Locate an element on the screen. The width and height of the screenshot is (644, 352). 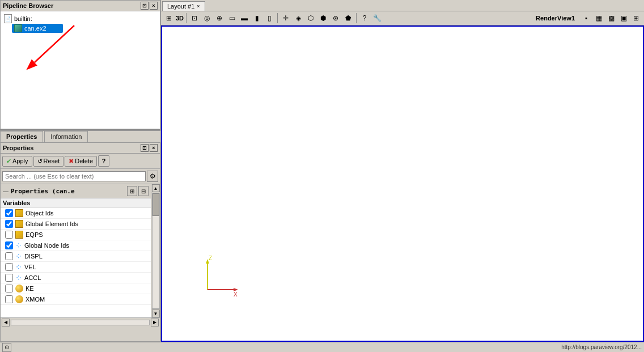
properties-undock: ⊡ is located at coordinates (145, 148).